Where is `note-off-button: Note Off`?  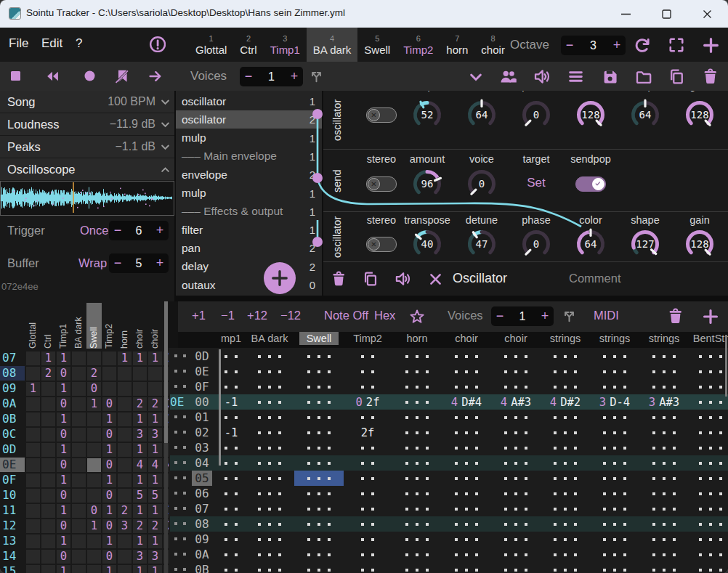
note-off-button: Note Off is located at coordinates (346, 315).